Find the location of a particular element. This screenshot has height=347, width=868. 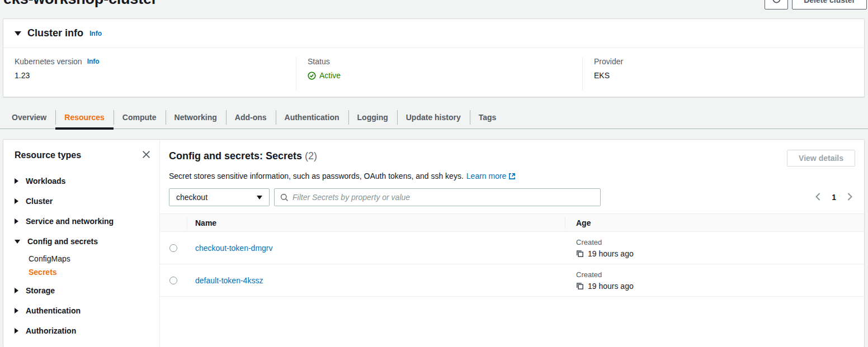

tab-compute: Compute is located at coordinates (140, 117).